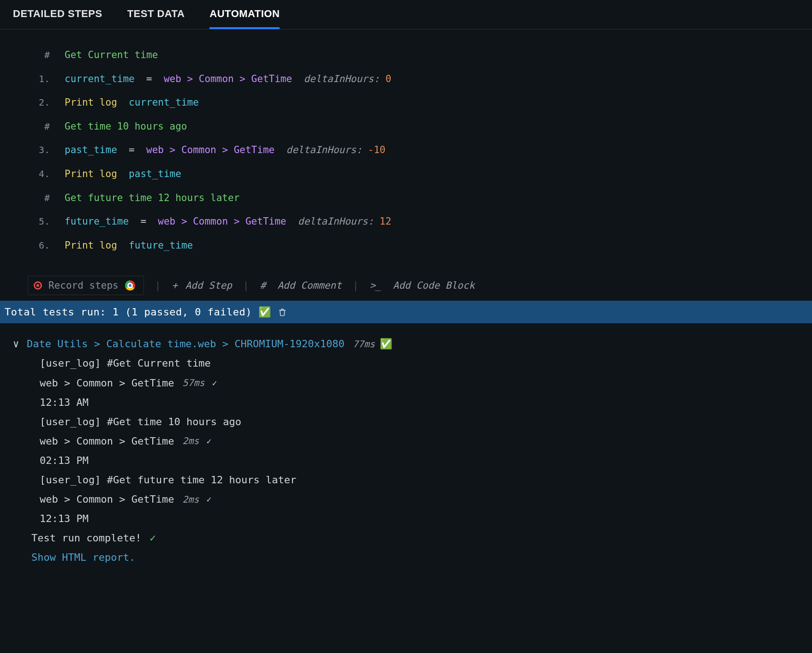 The image size is (812, 653). I want to click on line-gutter: 4., so click(32, 174).